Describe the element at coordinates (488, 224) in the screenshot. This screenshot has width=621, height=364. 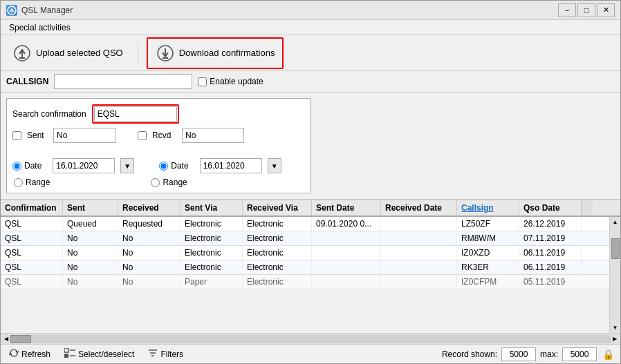
I see `cell-callsign-0: LZ50ZF` at that location.